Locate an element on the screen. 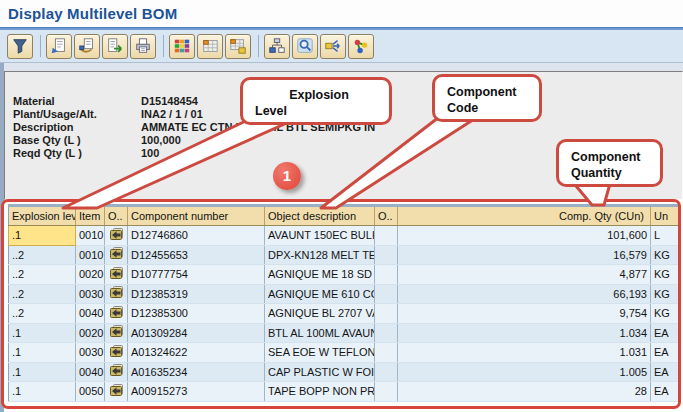 The width and height of the screenshot is (683, 412). cell-object-description: BTL AL 100ML AVAUN.. is located at coordinates (320, 333).